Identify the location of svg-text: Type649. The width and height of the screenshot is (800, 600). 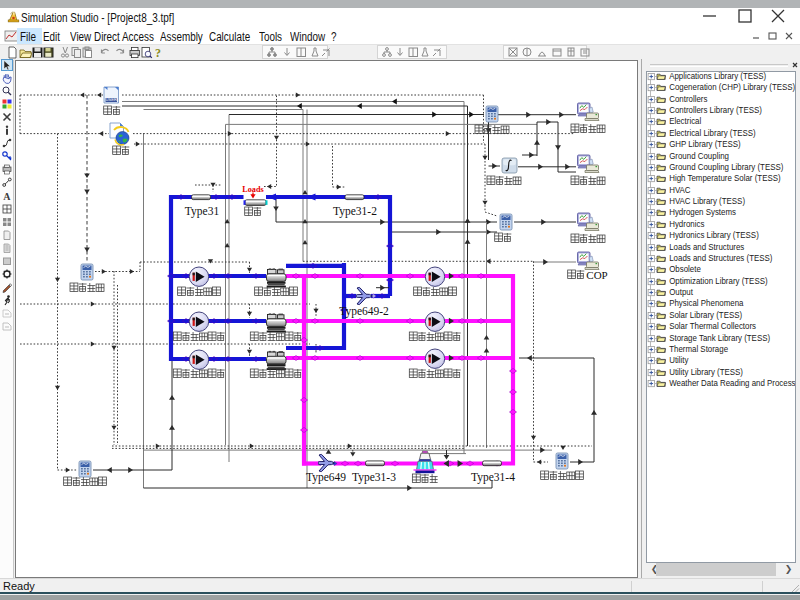
(326, 478).